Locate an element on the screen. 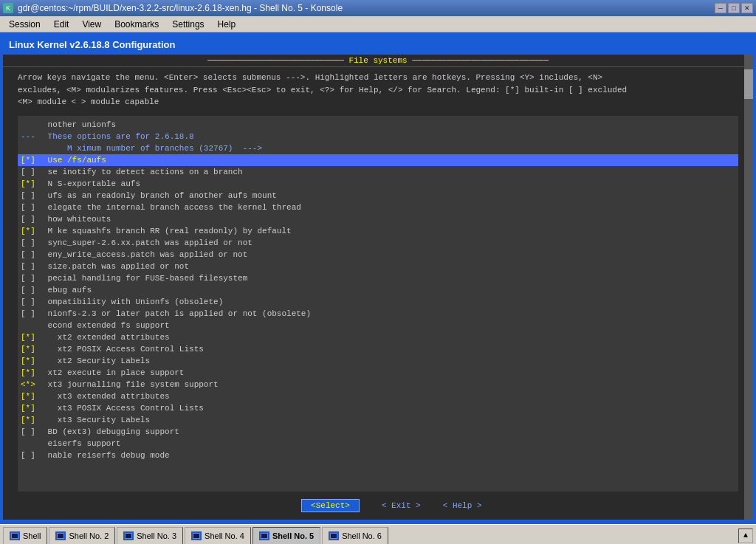  select-button-left-arrow is located at coordinates (276, 506).